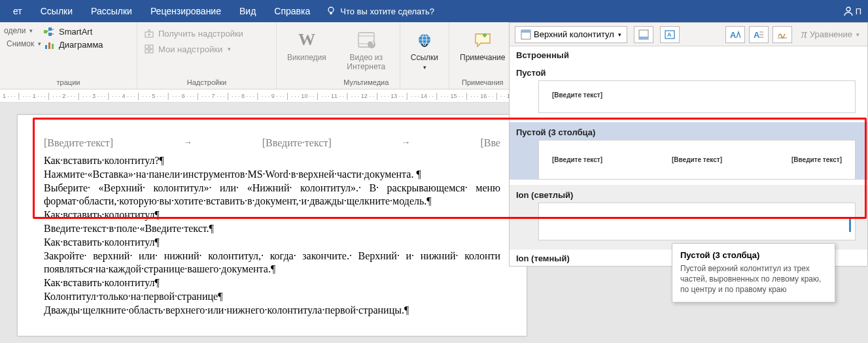  I want to click on group-addins: Получить надстройки Мои надстройки ▾ Над…, so click(207, 56).